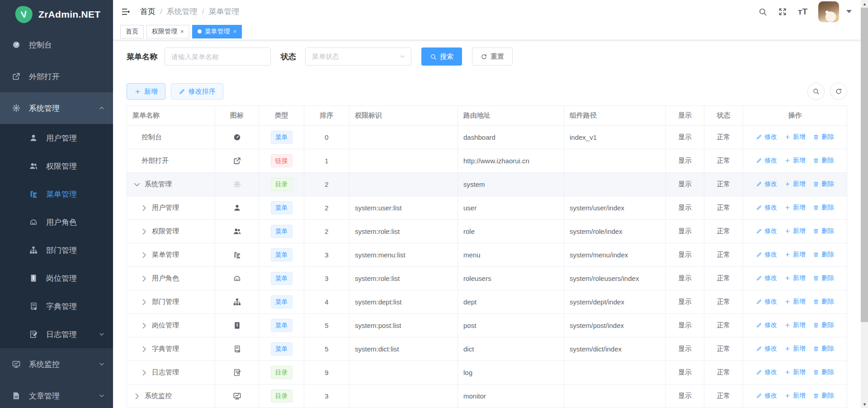  What do you see at coordinates (783, 12) in the screenshot?
I see `fullscreen-icon` at bounding box center [783, 12].